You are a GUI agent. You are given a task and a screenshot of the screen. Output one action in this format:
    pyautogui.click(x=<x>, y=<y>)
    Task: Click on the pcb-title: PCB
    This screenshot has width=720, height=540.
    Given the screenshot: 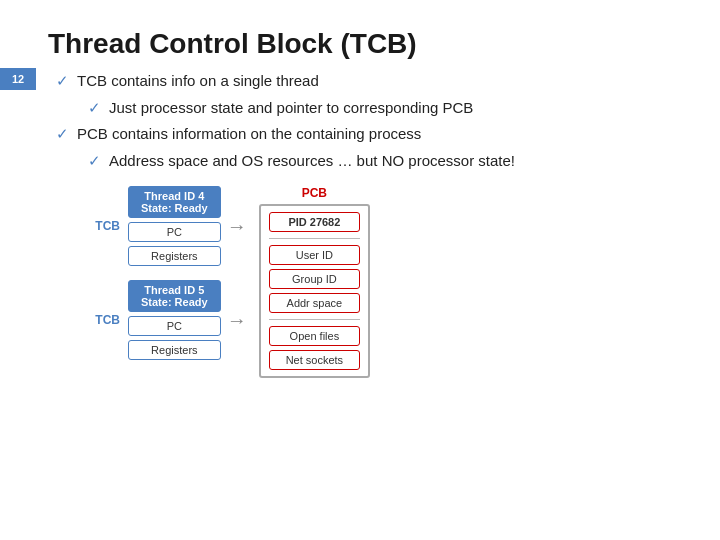 What is the action you would take?
    pyautogui.click(x=314, y=193)
    